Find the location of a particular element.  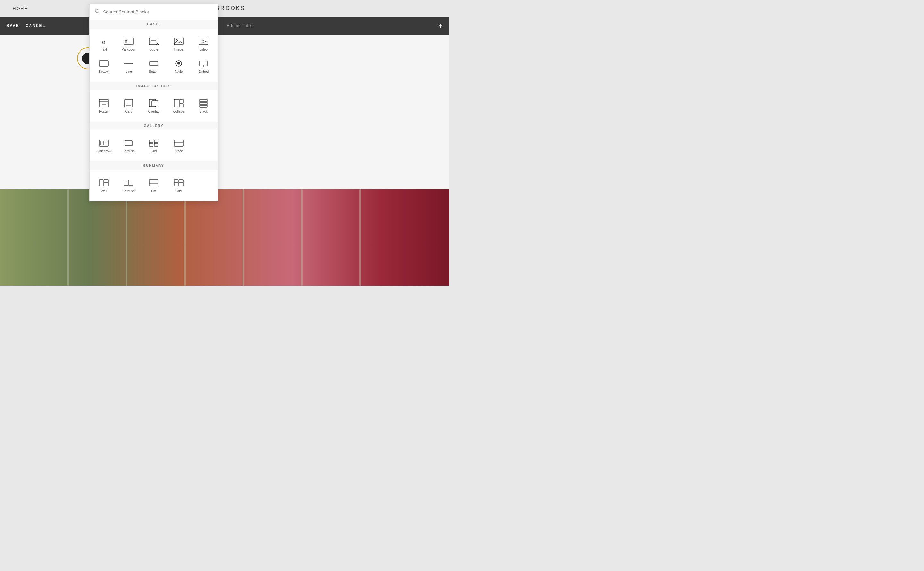

block-item-slideshow-label: Slideshow is located at coordinates (104, 151).